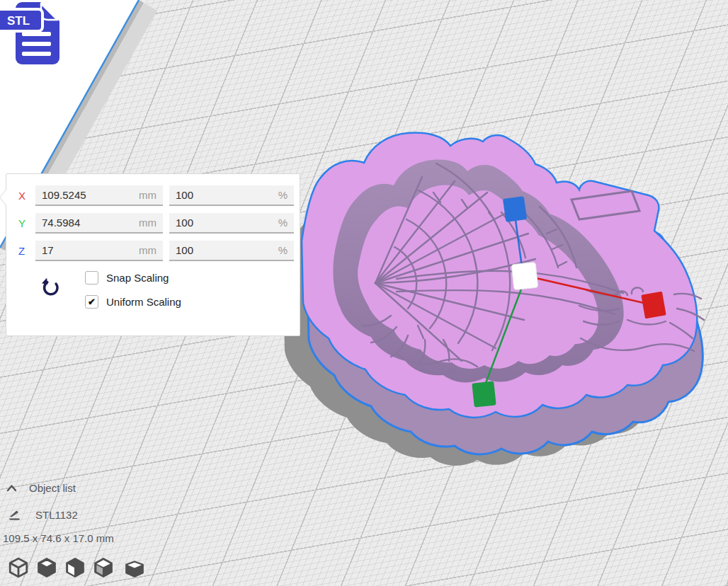 Image resolution: width=728 pixels, height=586 pixels. What do you see at coordinates (484, 395) in the screenshot?
I see `scale-handle-y` at bounding box center [484, 395].